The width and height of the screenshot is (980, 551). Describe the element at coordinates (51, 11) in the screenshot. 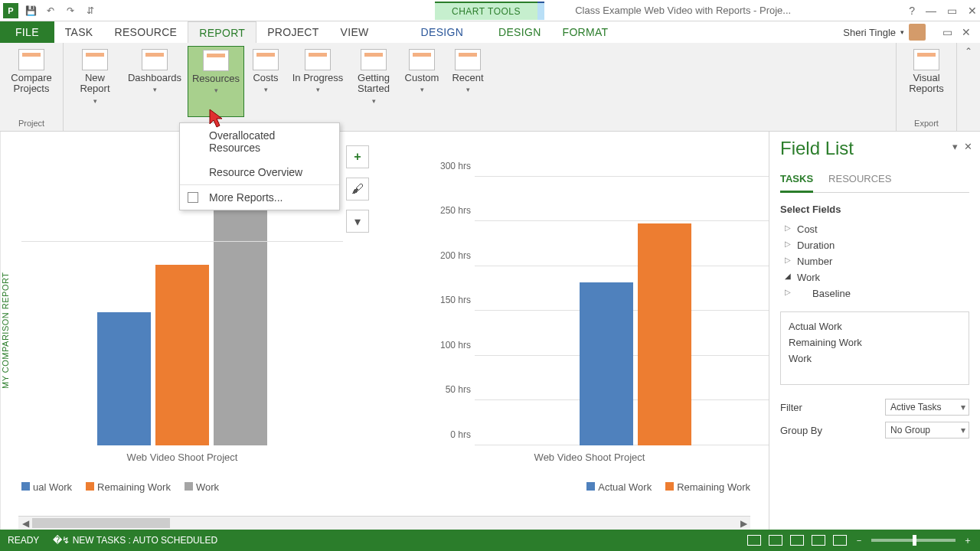

I see `quick-access-toolbar: P 💾 ↶ ↷ ⇵` at that location.